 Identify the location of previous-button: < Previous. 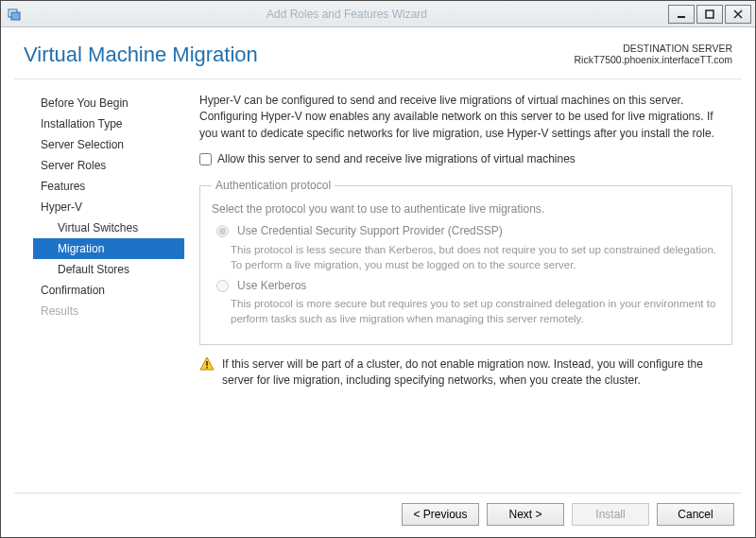
(440, 514).